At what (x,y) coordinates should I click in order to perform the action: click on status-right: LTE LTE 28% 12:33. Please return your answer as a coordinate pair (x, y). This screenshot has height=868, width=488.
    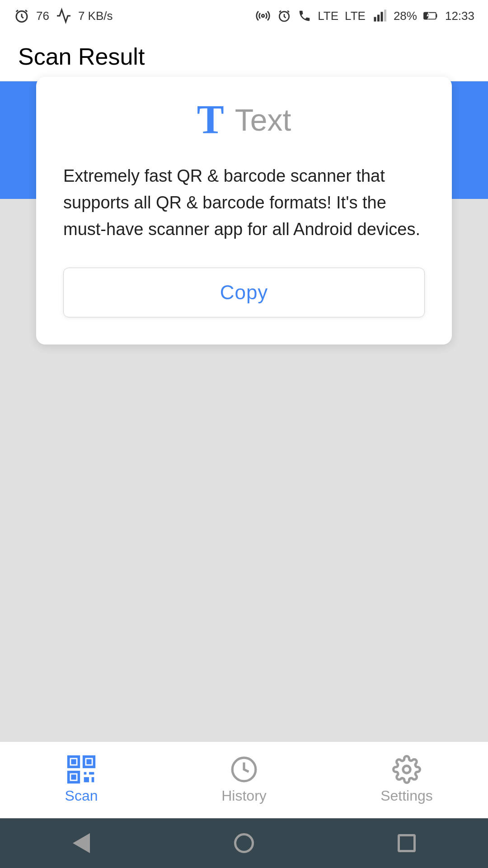
    Looking at the image, I should click on (365, 16).